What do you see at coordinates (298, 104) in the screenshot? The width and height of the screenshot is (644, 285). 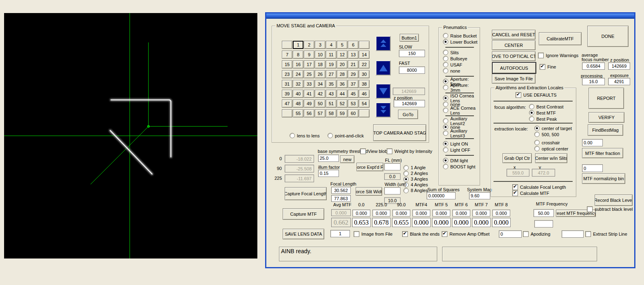 I see `stage-button-48: 48` at bounding box center [298, 104].